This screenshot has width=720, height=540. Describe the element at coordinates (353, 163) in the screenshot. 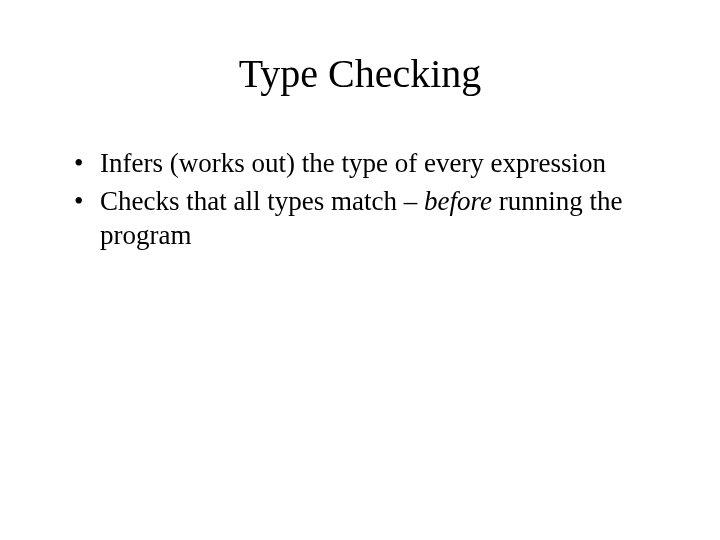

I see `bullet-text-prefix: Infers (works out) the type of every exp…` at that location.